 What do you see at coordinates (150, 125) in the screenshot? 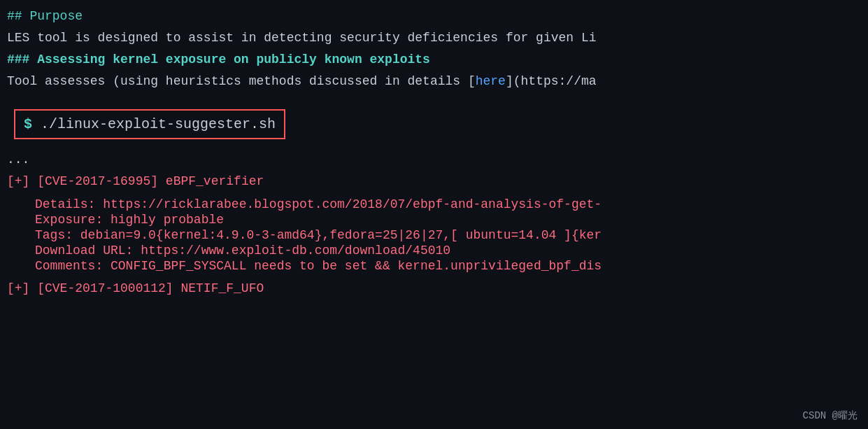
I see `command-block: $ ./linux-exploit-suggester.sh` at bounding box center [150, 125].